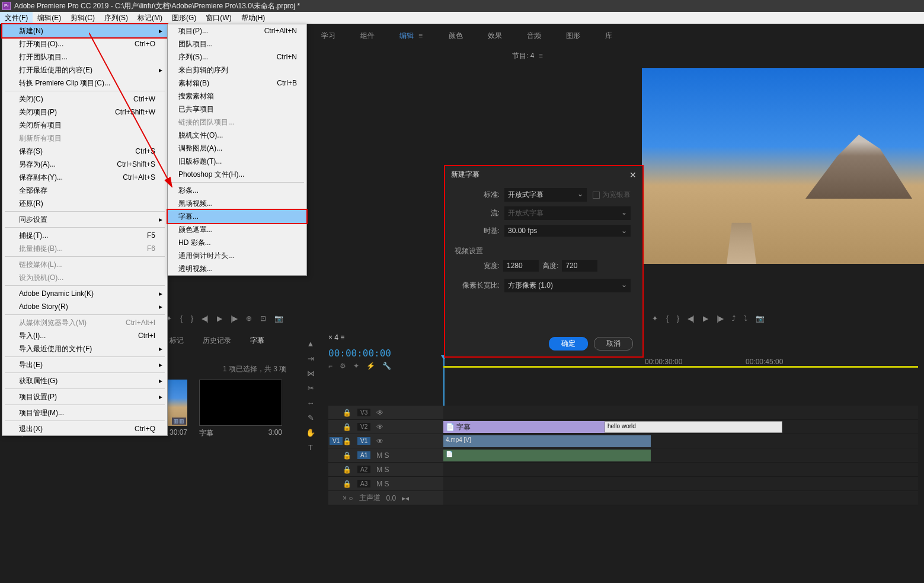 This screenshot has height=583, width=924. Describe the element at coordinates (257, 340) in the screenshot. I see `panel-tab: 字幕` at that location.